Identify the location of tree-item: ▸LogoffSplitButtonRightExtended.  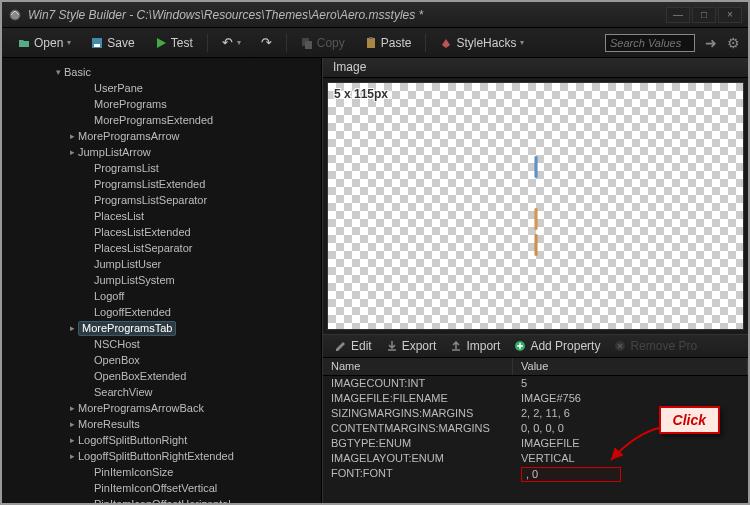
(166, 456).